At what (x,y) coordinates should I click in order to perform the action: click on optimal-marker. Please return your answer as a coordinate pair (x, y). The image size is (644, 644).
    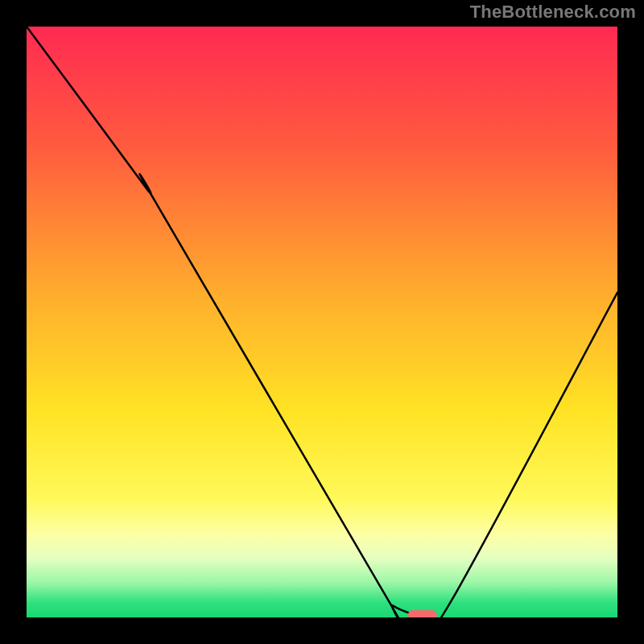
    Looking at the image, I should click on (423, 613).